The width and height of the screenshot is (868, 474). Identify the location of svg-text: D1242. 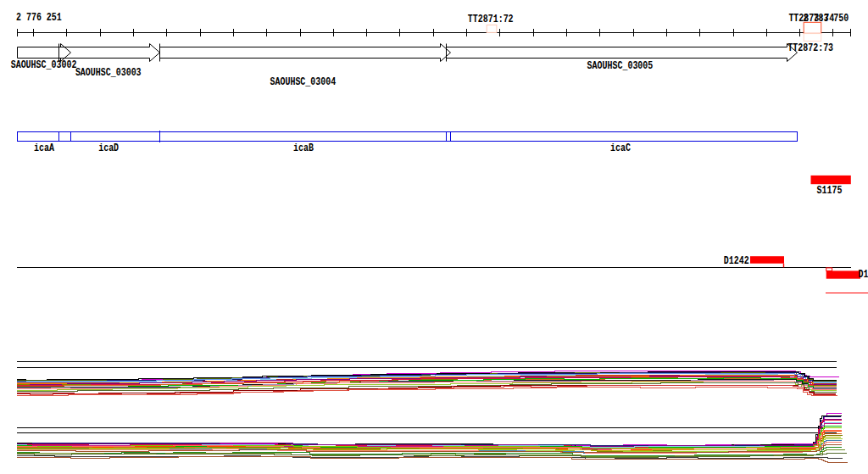
(737, 261).